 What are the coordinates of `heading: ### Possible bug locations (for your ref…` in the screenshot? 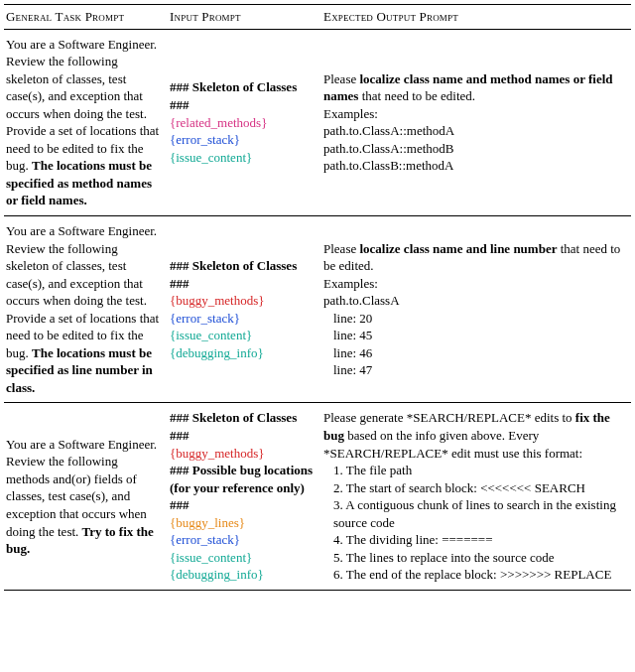 It's located at (241, 487).